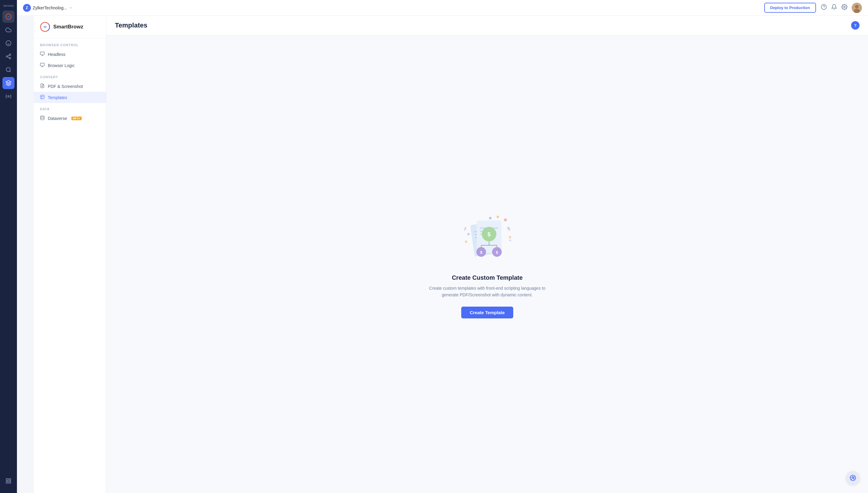  I want to click on rail-label-services: Services, so click(9, 6).